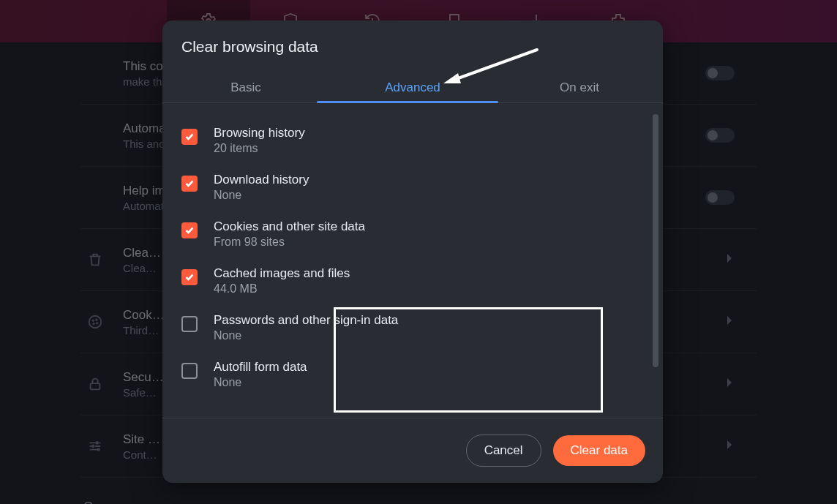 The width and height of the screenshot is (837, 504). What do you see at coordinates (579, 88) in the screenshot?
I see `tab-on-exit: On exit` at bounding box center [579, 88].